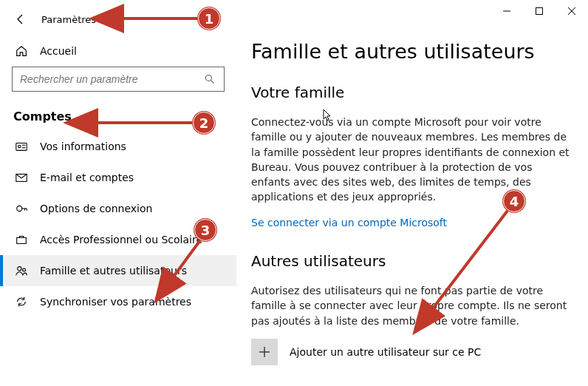  Describe the element at coordinates (83, 146) in the screenshot. I see `sidebar-item-label: Vos informations` at that location.